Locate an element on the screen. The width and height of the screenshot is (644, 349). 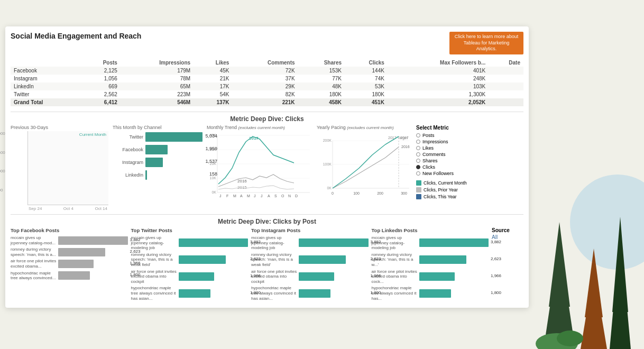
radio-shares is located at coordinates (418, 161).